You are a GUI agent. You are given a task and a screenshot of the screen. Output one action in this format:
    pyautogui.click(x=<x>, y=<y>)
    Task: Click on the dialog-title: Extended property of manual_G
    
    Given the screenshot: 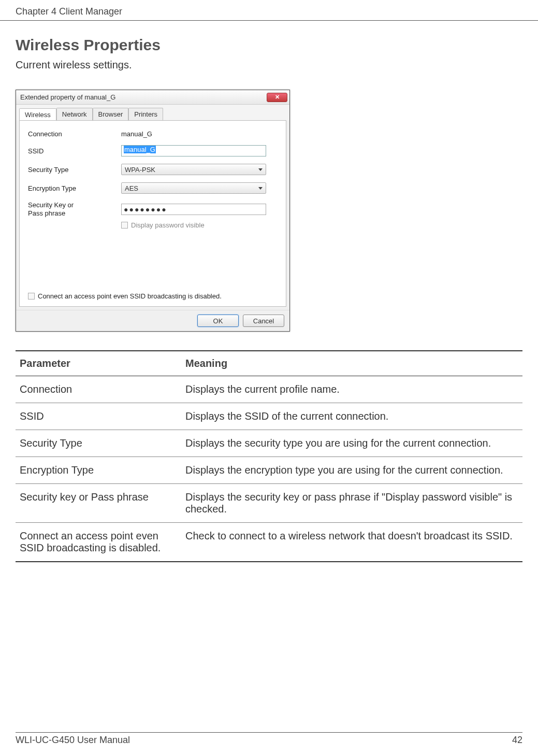 What is the action you would take?
    pyautogui.click(x=143, y=97)
    